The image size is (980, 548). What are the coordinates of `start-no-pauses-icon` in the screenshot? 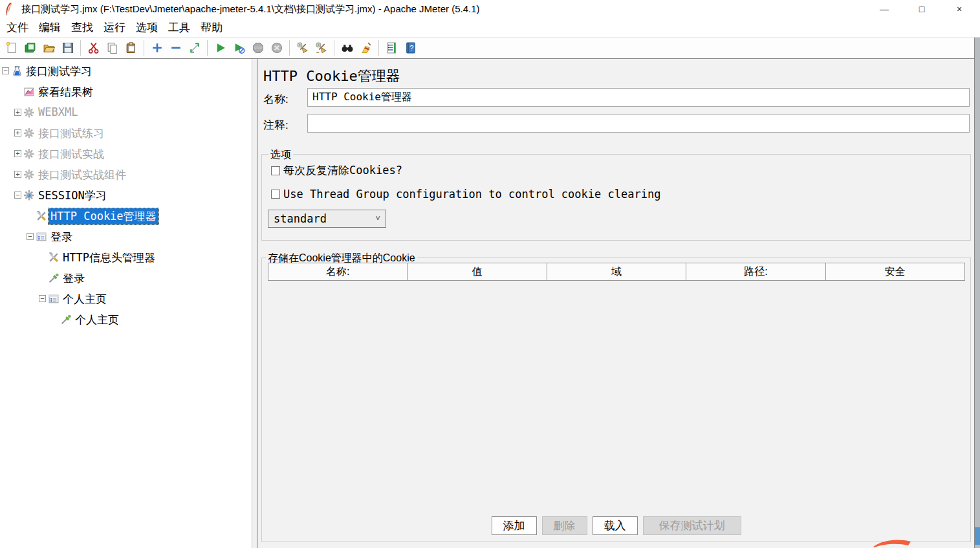 It's located at (239, 48).